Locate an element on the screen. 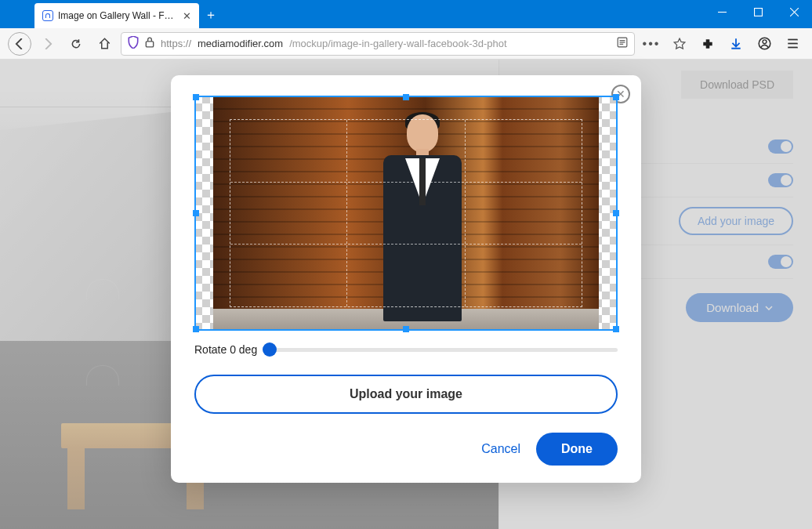  url-path: /mockup/image-in-gallery-wall-facebook-3… is located at coordinates (450, 44).